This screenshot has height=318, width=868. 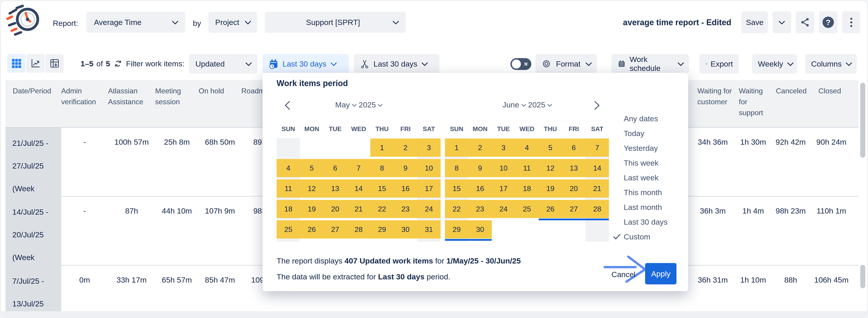 I want to click on more-menu-button, so click(x=851, y=22).